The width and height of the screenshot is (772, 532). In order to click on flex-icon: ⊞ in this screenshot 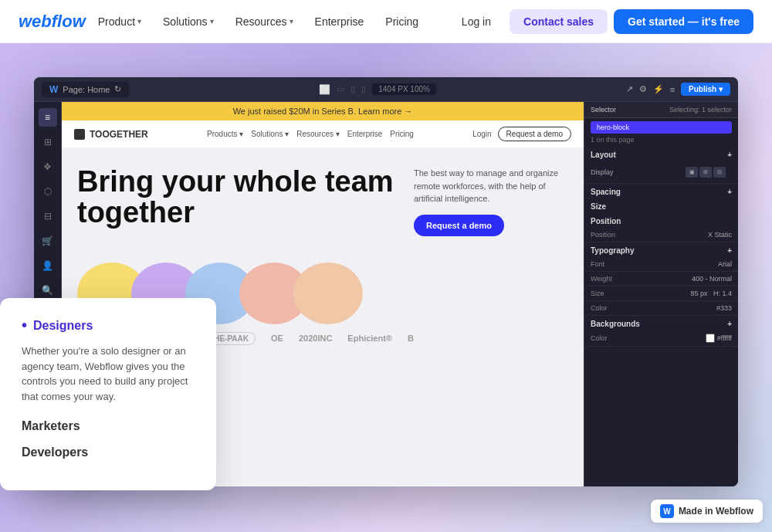, I will do `click(706, 172)`.